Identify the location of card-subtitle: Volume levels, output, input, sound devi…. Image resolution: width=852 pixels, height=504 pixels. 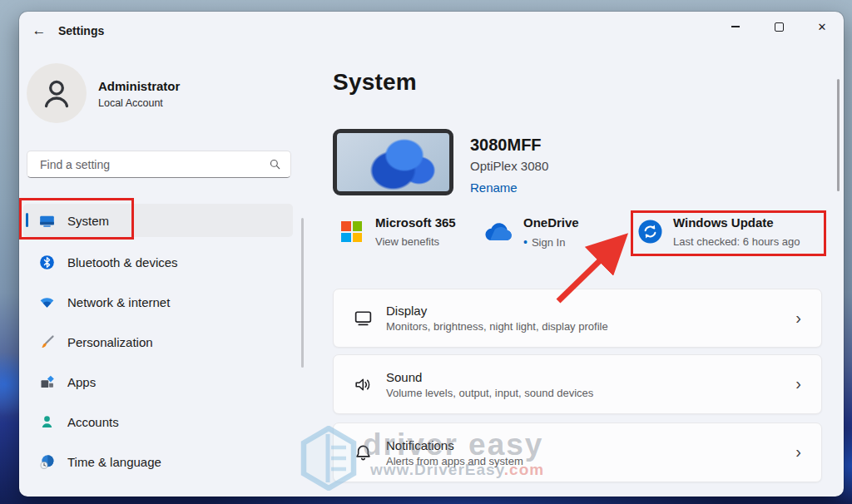
(489, 393).